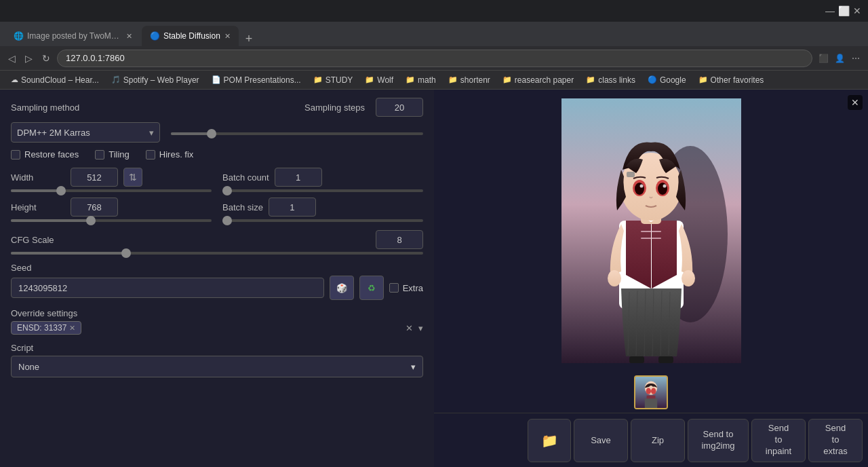 This screenshot has height=467, width=868. What do you see at coordinates (111, 221) in the screenshot?
I see `height-slider-container` at bounding box center [111, 221].